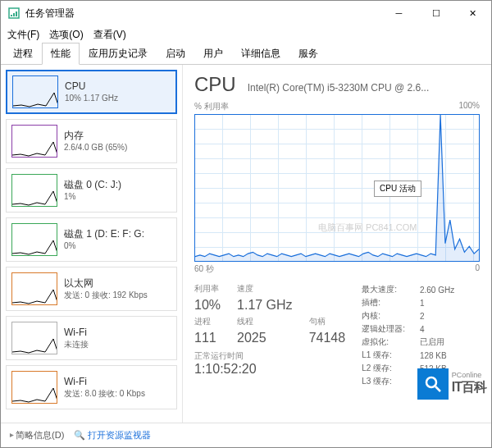 This screenshot has width=492, height=448. Describe the element at coordinates (390, 342) in the screenshot. I see `spec-key: 虚拟化:` at that location.